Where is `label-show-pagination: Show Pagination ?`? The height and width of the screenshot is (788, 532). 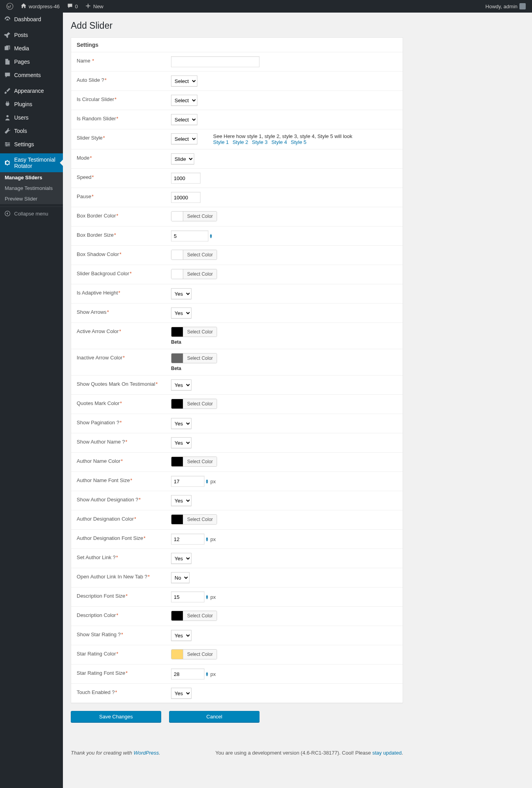
label-show-pagination: Show Pagination ? is located at coordinates (98, 422).